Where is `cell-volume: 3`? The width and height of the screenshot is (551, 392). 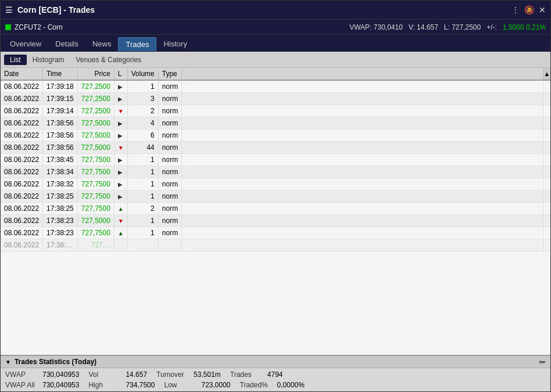
cell-volume: 3 is located at coordinates (143, 99).